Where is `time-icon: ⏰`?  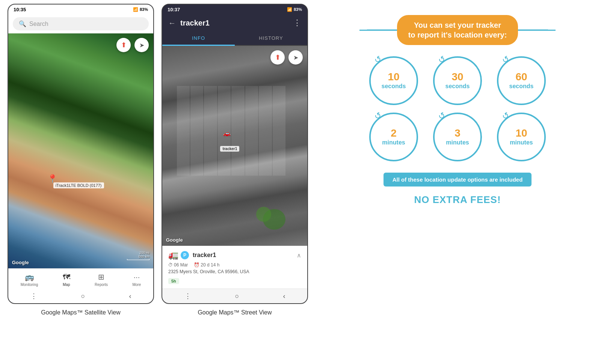
time-icon: ⏰ is located at coordinates (197, 265).